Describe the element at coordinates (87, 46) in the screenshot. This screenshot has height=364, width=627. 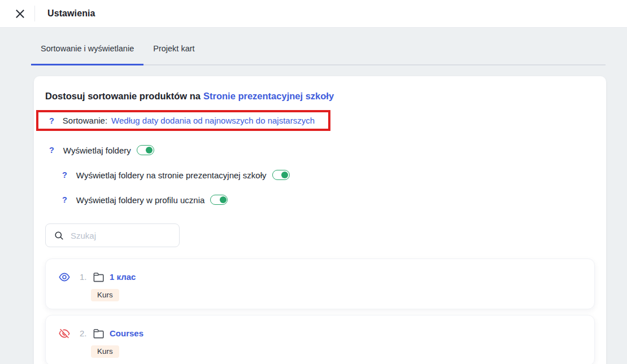
I see `tab-sorting-display: Sortowanie i wyświetlanie` at that location.